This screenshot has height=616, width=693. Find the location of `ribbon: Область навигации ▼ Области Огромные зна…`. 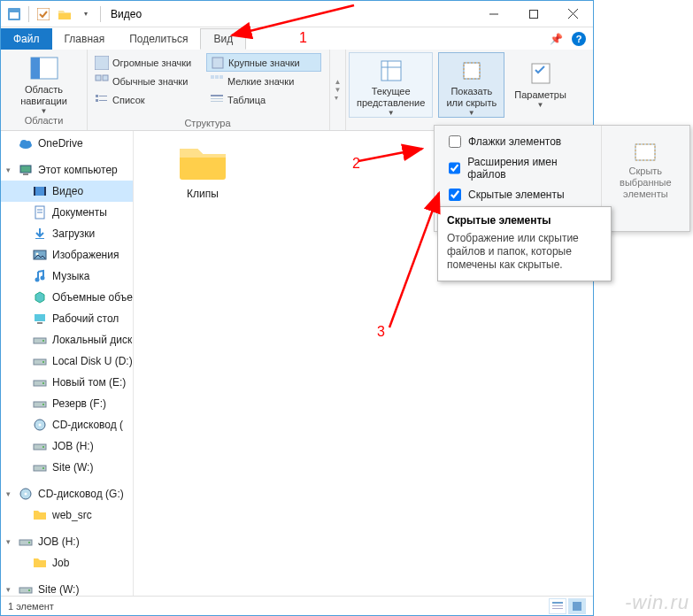

ribbon: Область навигации ▼ Области Огромные зна… is located at coordinates (297, 90).